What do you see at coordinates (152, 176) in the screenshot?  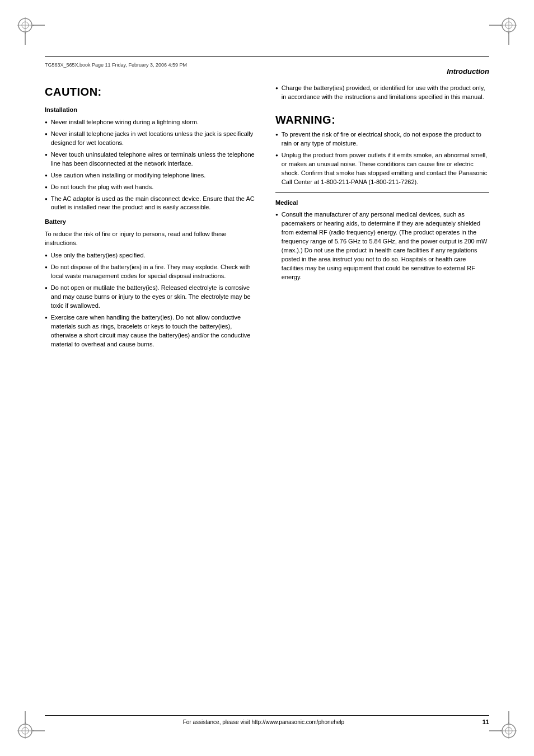 I see `list-item: Use caution when installing or modifying…` at bounding box center [152, 176].